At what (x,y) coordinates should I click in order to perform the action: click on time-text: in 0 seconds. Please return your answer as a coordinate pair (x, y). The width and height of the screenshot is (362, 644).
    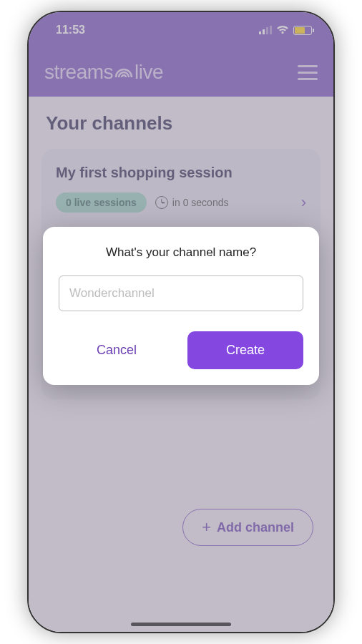
    Looking at the image, I should click on (200, 203).